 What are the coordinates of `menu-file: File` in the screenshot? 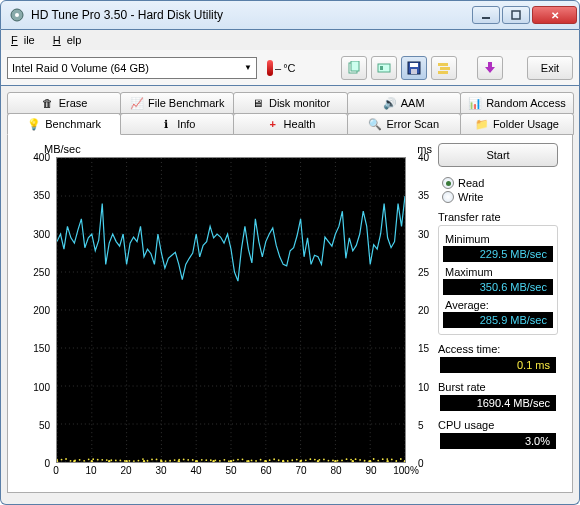 It's located at (26, 40).